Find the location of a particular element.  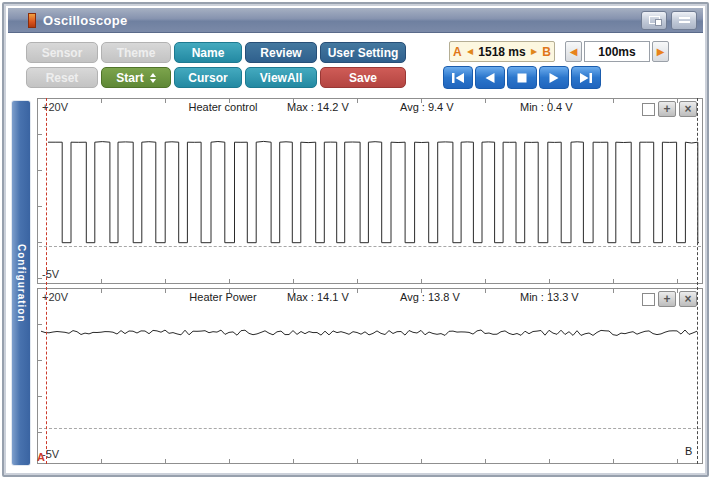

min-stat: Min : 13.3 V is located at coordinates (550, 297).